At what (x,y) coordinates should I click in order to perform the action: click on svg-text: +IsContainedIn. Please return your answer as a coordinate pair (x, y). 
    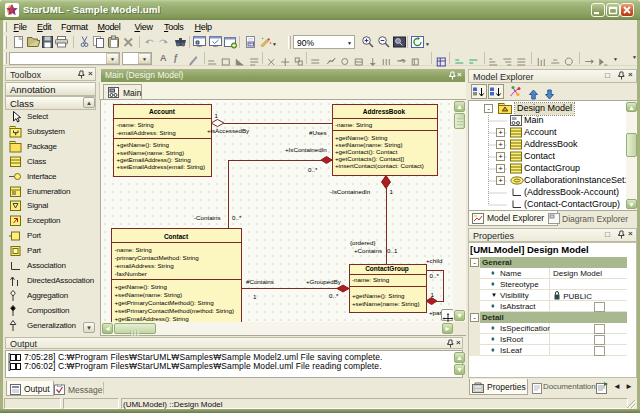
    Looking at the image, I should click on (306, 150).